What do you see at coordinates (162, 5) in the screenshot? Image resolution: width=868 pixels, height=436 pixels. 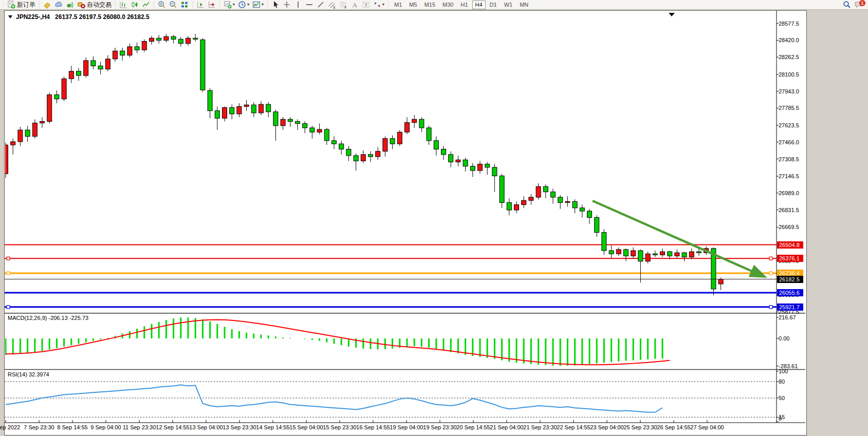 I see `zoom-in-button` at bounding box center [162, 5].